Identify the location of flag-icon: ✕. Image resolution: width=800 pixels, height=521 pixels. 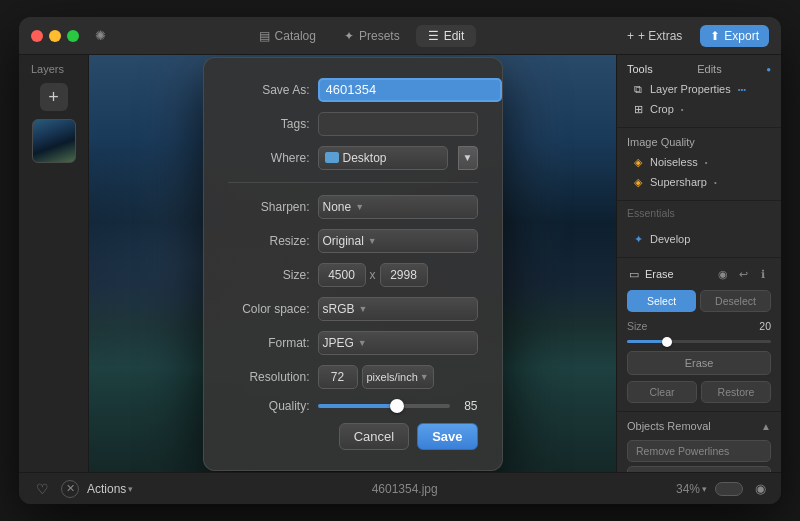
(70, 489).